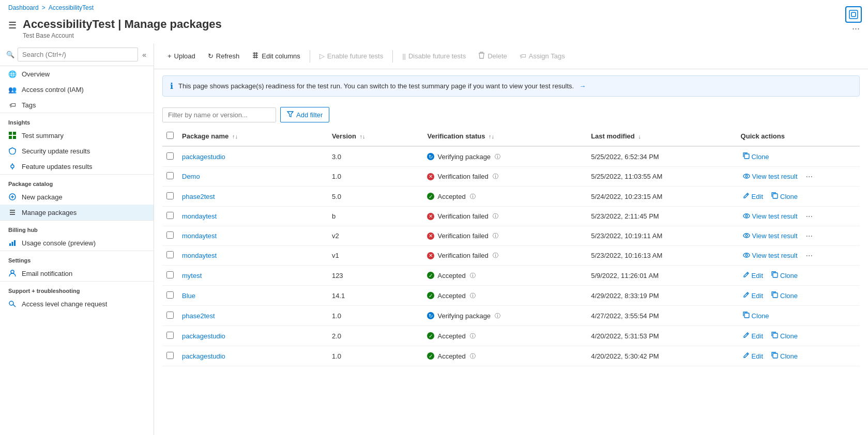 This screenshot has height=435, width=868. I want to click on sidebar-item-access-control: 👥 Access control (IAM), so click(77, 89).